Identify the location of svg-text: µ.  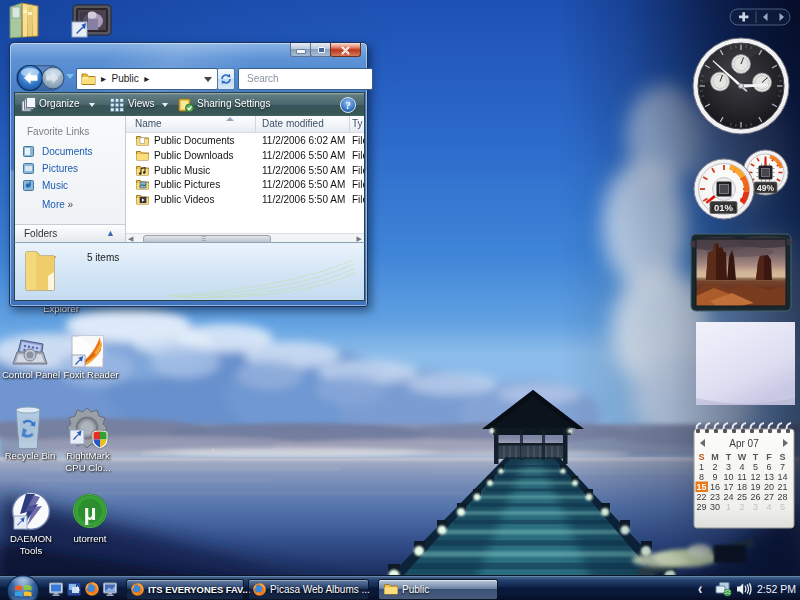
(90, 512).